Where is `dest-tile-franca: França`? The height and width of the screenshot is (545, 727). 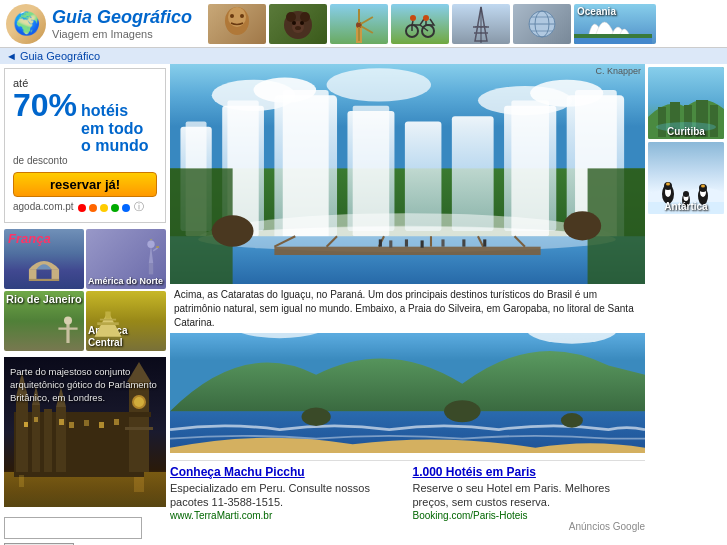
dest-tile-franca: França is located at coordinates (44, 259).